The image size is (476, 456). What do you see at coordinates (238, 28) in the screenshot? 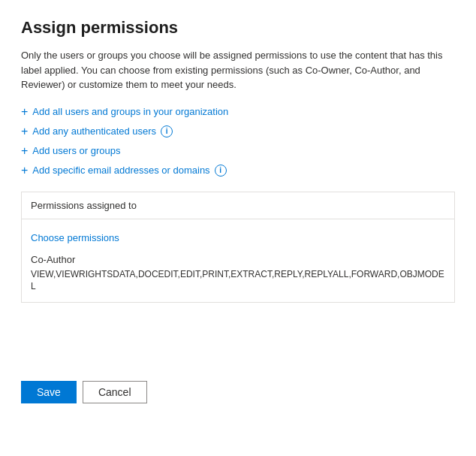
I see `page-title: Assign permissions` at bounding box center [238, 28].